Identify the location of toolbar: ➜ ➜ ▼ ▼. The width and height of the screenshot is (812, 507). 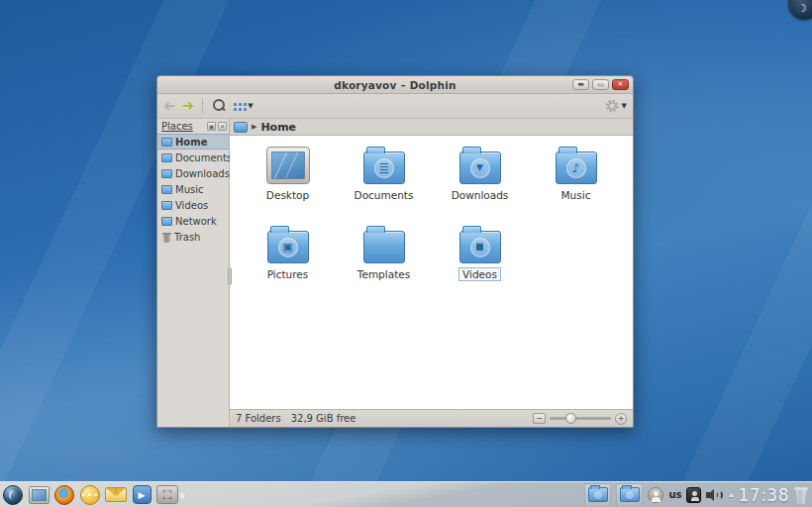
(395, 107).